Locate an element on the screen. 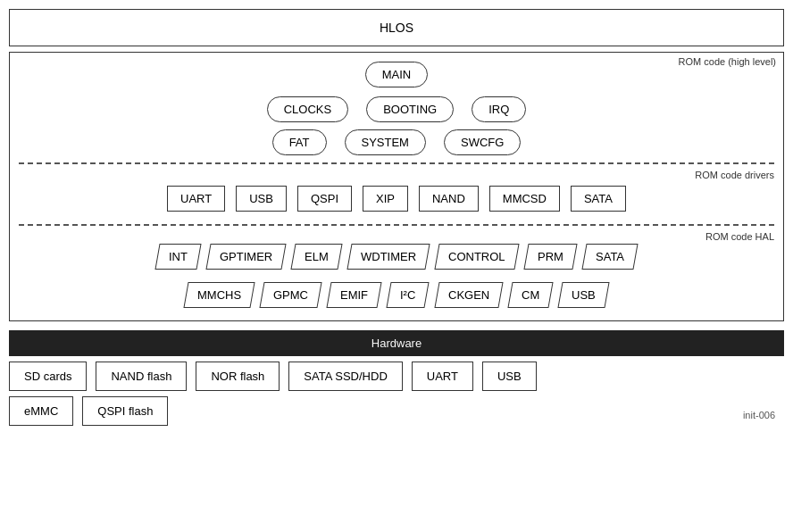 This screenshot has height=532, width=793. hw-uart: UART is located at coordinates (443, 377).